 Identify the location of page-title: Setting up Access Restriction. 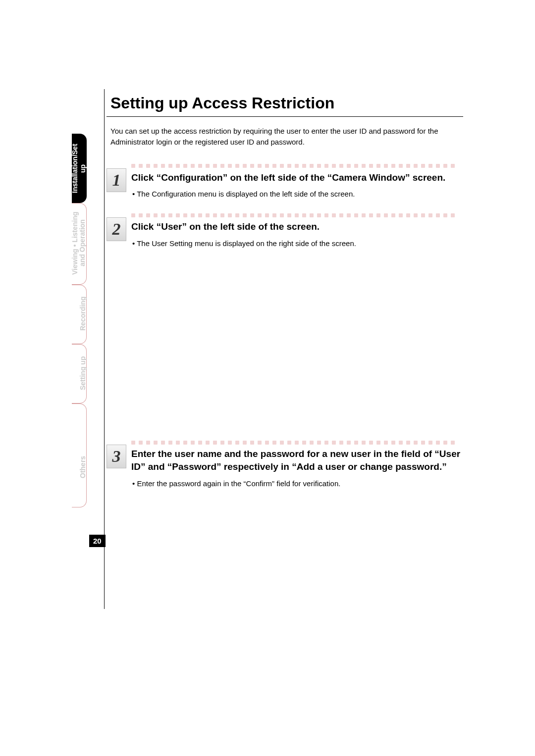
(285, 103).